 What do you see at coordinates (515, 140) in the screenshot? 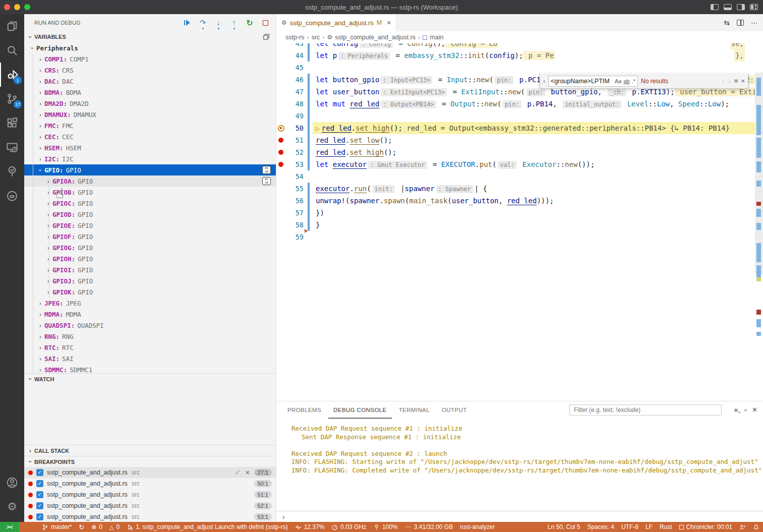
I see `code-line-51: 51 red_led.set_low();` at bounding box center [515, 140].